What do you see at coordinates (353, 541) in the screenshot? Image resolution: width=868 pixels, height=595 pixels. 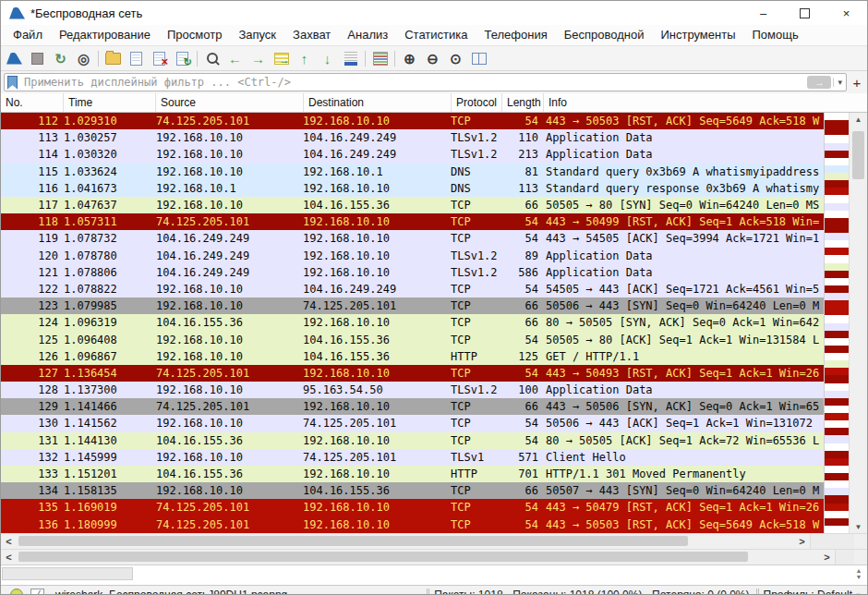 I see `hscroll1-thumb` at bounding box center [353, 541].